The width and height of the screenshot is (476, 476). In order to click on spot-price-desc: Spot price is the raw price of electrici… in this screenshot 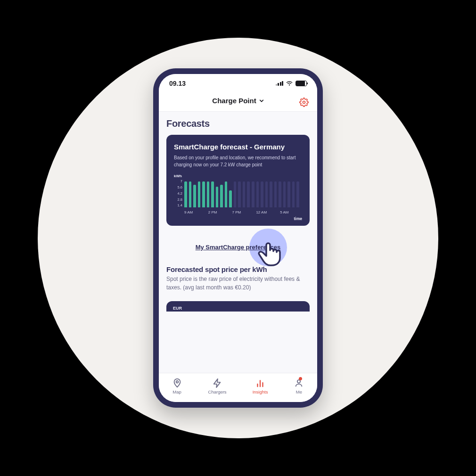, I will do `click(238, 284)`.